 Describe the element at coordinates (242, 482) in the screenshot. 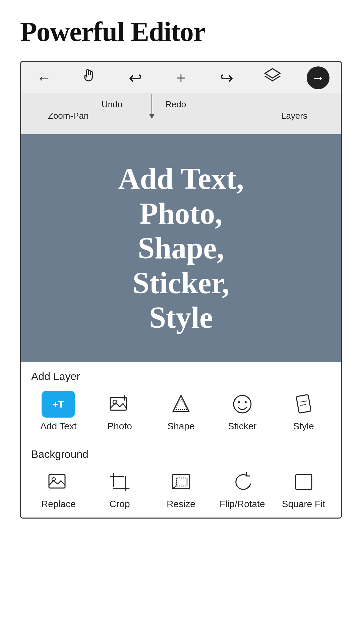

I see `flip-rotate-icon-wrap` at that location.